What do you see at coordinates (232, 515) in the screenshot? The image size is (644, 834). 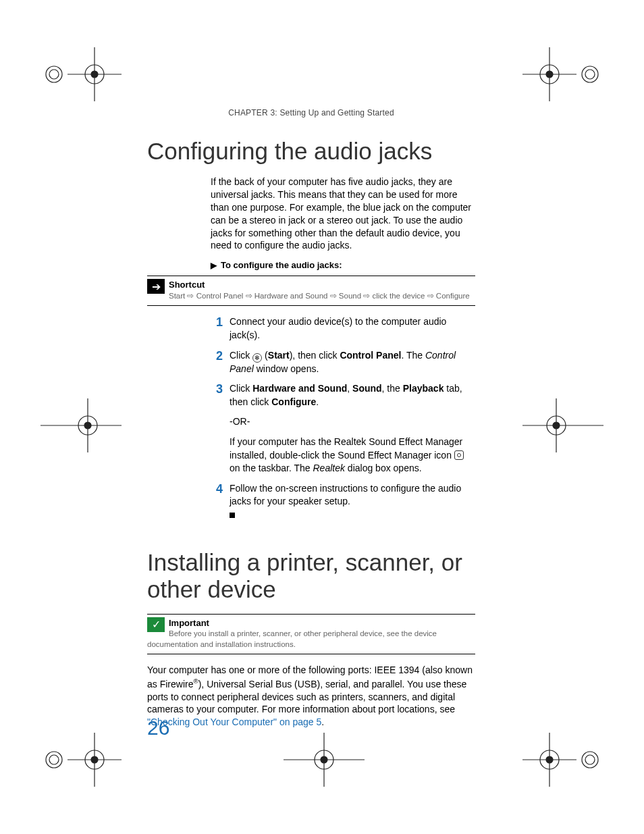 I see `end-of-procedure-icon` at bounding box center [232, 515].